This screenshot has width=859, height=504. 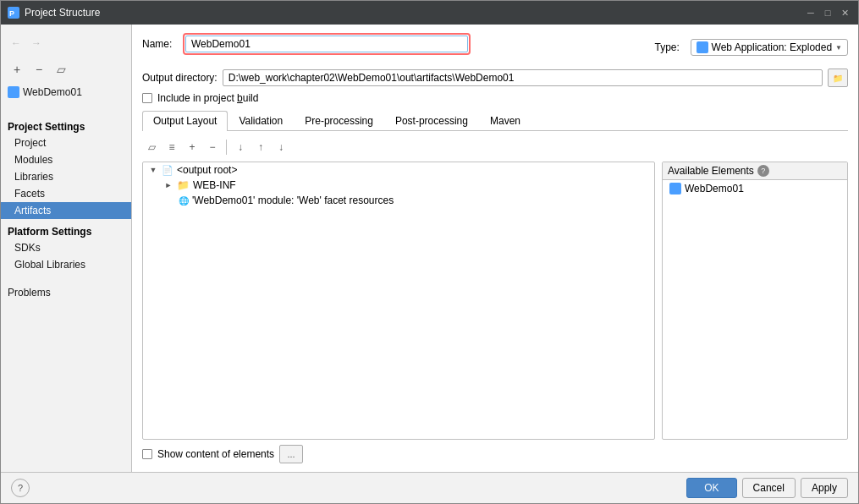 I want to click on close-button: ✕, so click(x=845, y=13).